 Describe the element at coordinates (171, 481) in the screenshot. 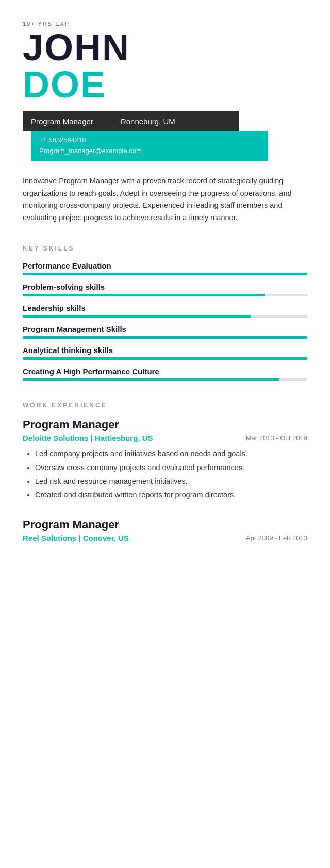

I see `job-bullet: Led risk and resource management initiat…` at that location.